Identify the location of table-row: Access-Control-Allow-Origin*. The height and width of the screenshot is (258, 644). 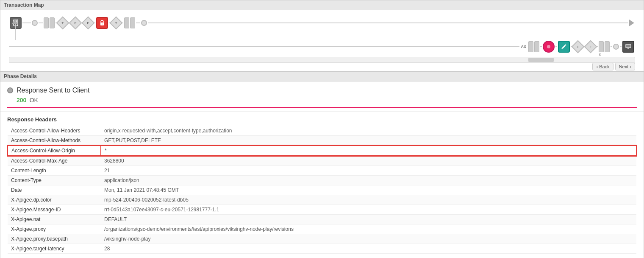
(322, 151).